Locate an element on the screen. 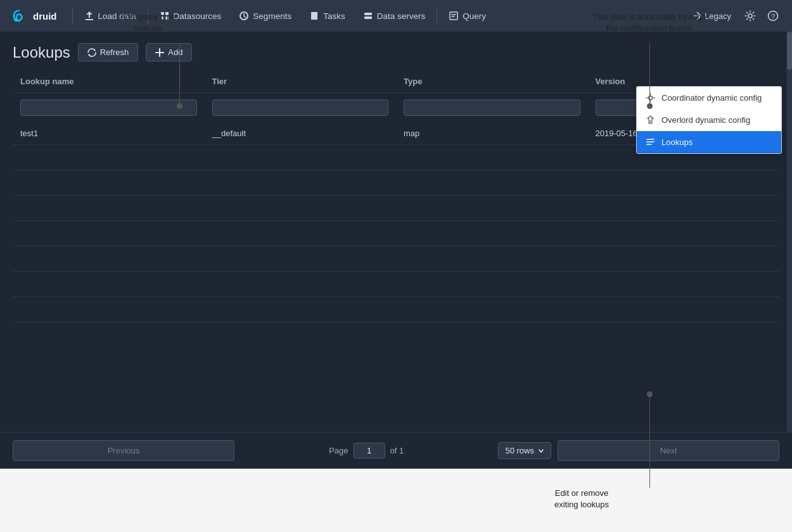 This screenshot has width=792, height=532. cell-tier: __default is located at coordinates (300, 134).